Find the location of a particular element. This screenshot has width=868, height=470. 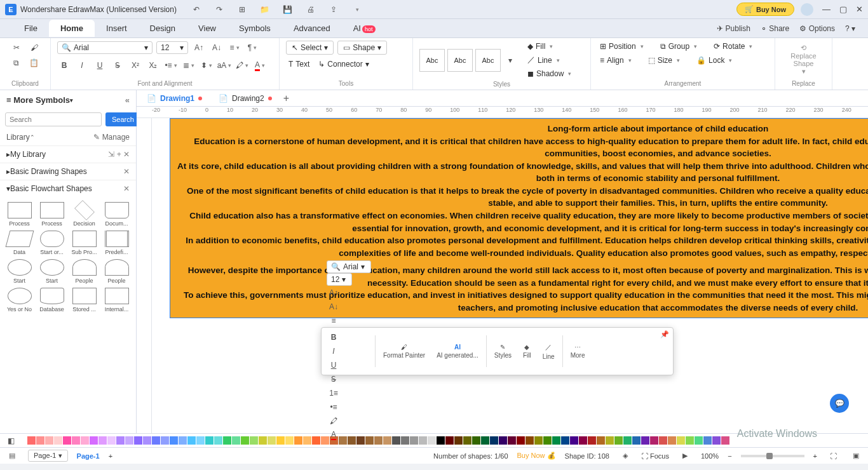

manage-button: ✎ Manage is located at coordinates (112, 137).